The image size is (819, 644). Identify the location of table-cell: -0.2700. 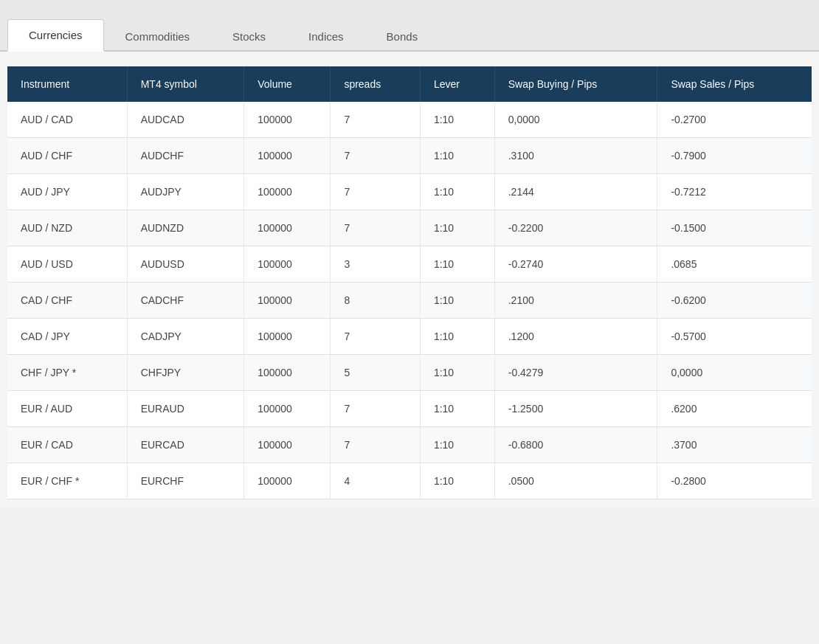
(735, 120).